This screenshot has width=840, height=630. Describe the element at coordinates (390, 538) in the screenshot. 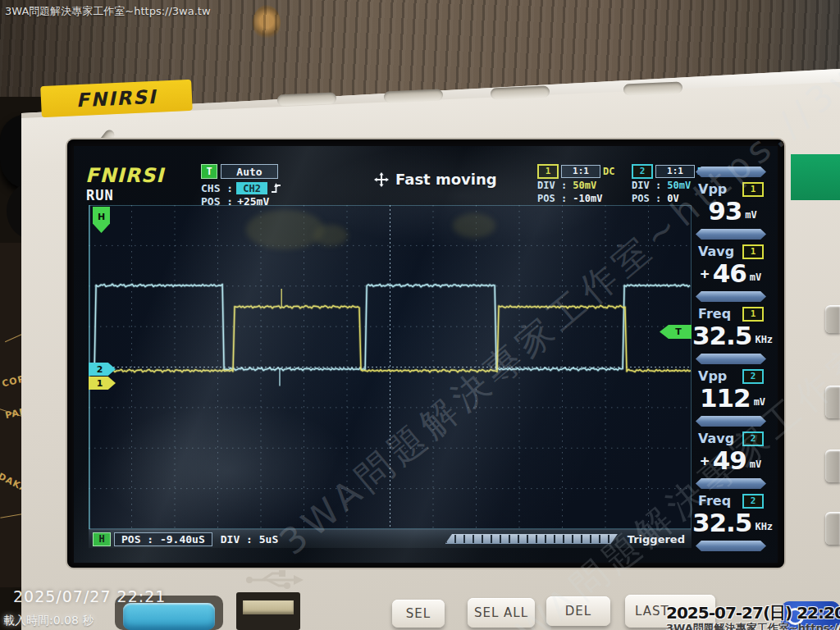

I see `horizontal-status-bar: H POS : -9.40uS DIV : 5uS Triggered` at that location.